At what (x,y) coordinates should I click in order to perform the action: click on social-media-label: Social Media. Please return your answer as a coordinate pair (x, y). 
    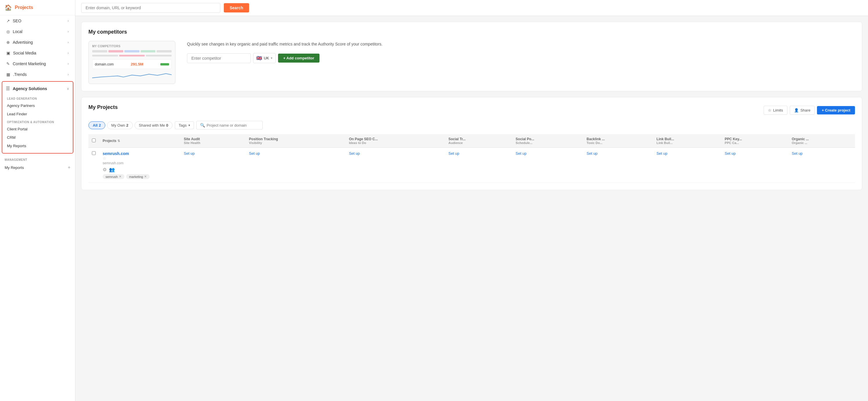
    Looking at the image, I should click on (25, 53).